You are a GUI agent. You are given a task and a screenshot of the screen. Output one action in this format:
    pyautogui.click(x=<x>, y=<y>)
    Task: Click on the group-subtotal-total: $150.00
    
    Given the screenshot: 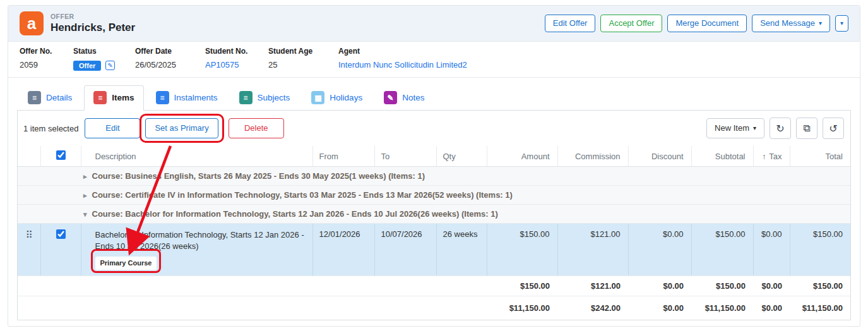 What is the action you would take?
    pyautogui.click(x=820, y=286)
    